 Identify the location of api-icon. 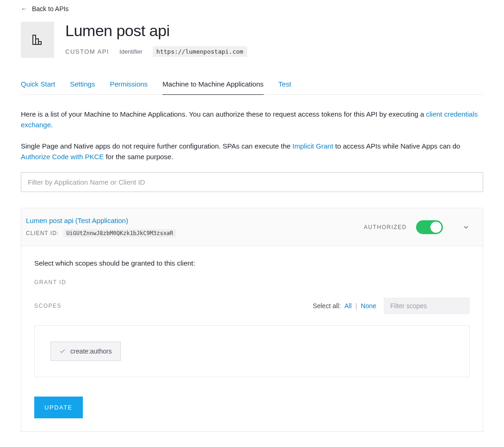
(37, 40).